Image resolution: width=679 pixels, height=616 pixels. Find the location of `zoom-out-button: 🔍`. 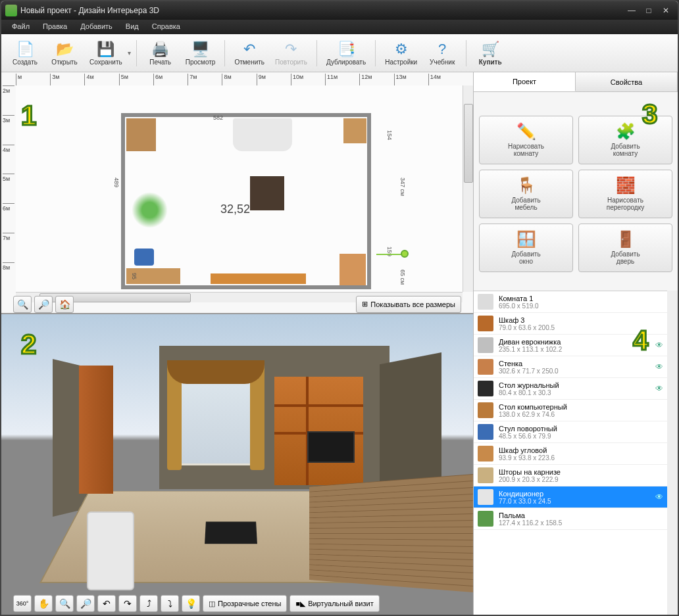

zoom-out-button: 🔍 is located at coordinates (22, 304).